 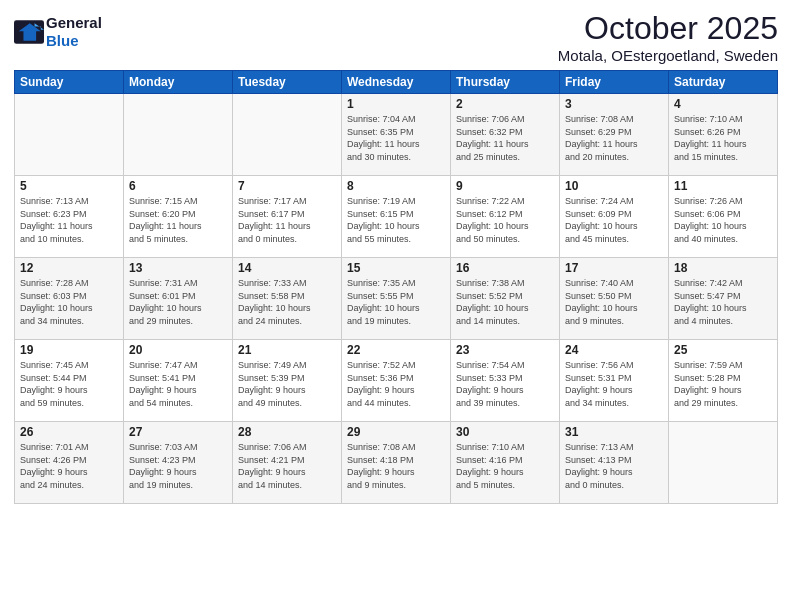 I want to click on calendar-week-1: 1Sunrise: 7:04 AM Sunset: 6:35 PM Daylig…, so click(x=396, y=135).